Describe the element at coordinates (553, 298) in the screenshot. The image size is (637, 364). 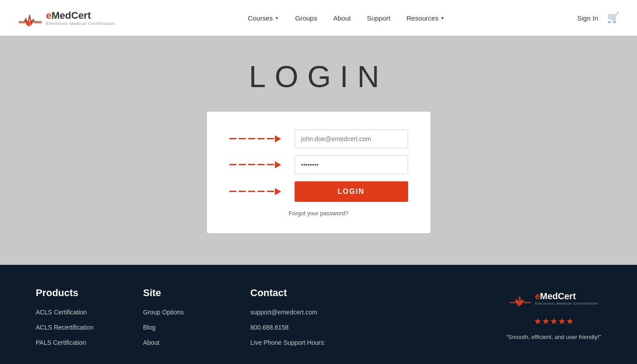
I see `footer-logo: eMedCert Electronic Medical Certificatio…` at that location.